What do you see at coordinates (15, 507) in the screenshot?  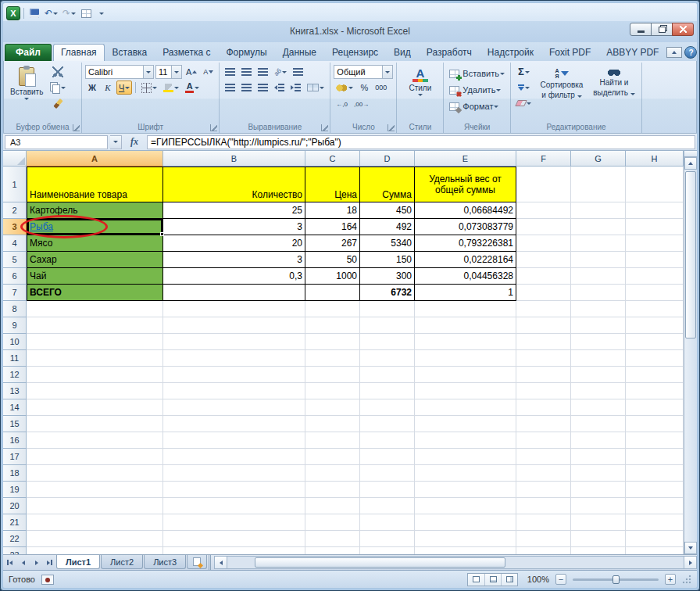 I see `row-header-20: 20` at bounding box center [15, 507].